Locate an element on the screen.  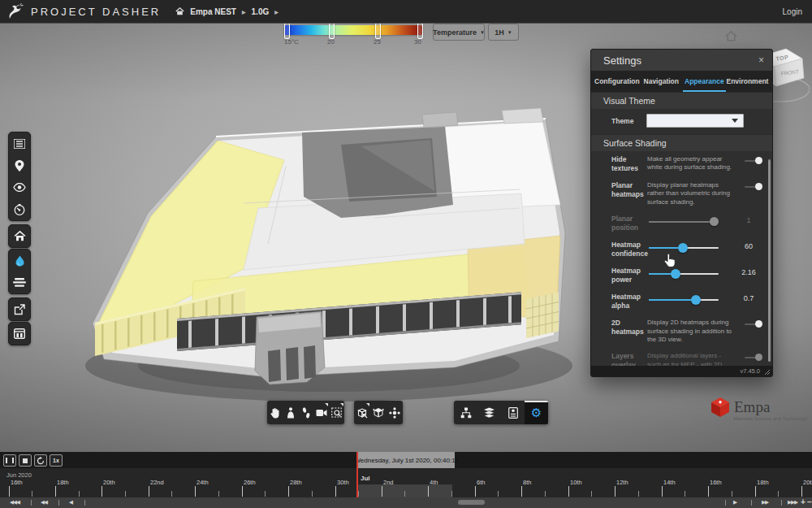
breadcrumb-site: Empa NEST is located at coordinates (213, 11).